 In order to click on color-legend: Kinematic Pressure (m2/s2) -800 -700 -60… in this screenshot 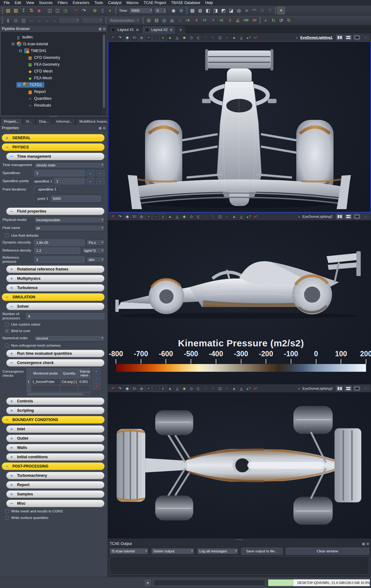, I will do `click(241, 360)`.